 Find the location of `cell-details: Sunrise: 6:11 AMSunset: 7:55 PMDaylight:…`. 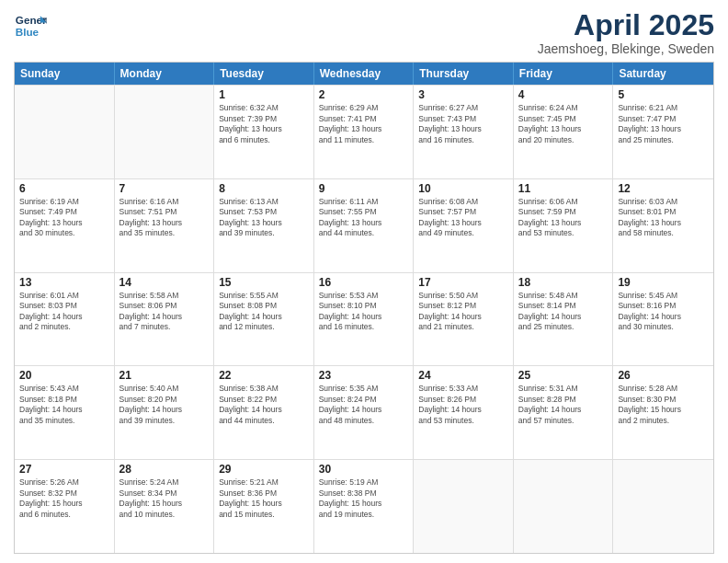

cell-details: Sunrise: 6:11 AMSunset: 7:55 PMDaylight:… is located at coordinates (364, 218).